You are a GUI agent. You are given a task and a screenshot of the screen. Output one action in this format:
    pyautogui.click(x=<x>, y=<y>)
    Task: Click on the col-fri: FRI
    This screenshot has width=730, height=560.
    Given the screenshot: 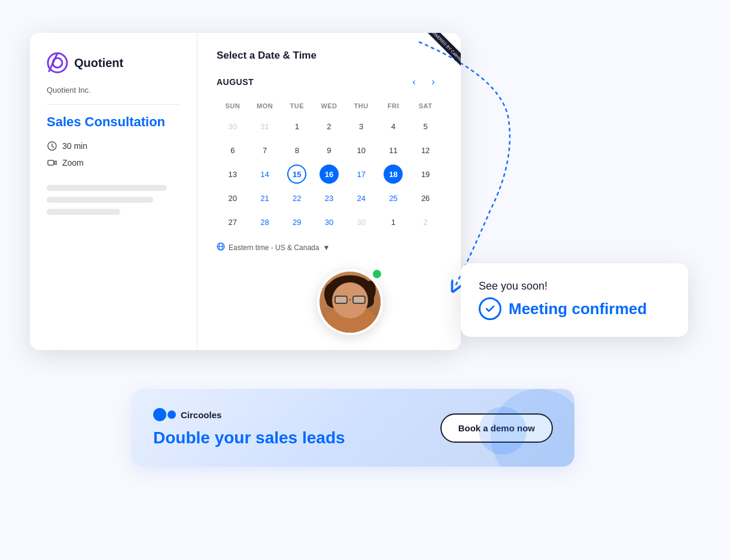 What is the action you would take?
    pyautogui.click(x=394, y=107)
    